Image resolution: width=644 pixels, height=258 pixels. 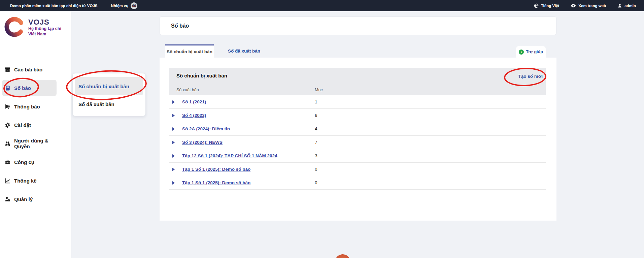 I want to click on sidebar-item-cac-bai-bao: Các bài báo, so click(x=29, y=69).